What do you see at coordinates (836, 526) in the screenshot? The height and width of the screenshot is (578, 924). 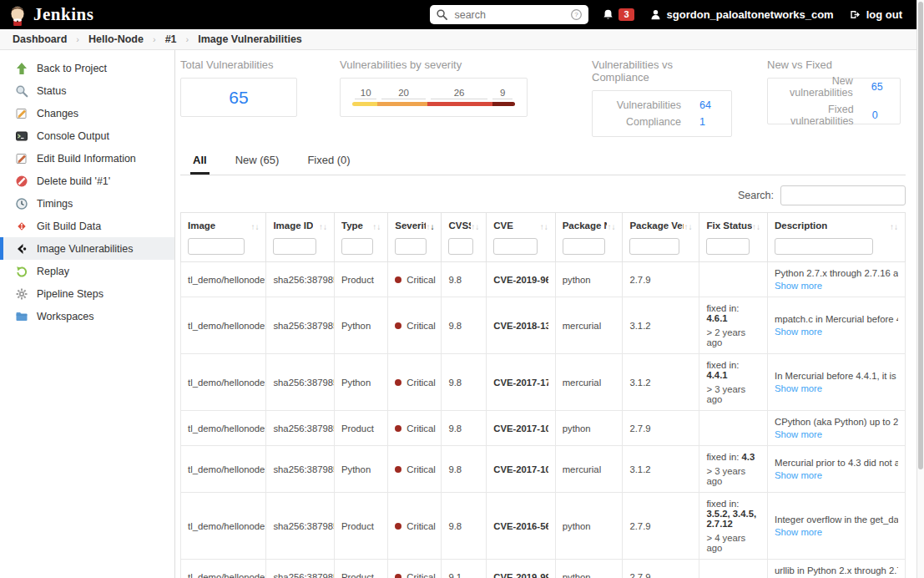 I see `cell-description: Integer overflow in the get_data functio…` at bounding box center [836, 526].